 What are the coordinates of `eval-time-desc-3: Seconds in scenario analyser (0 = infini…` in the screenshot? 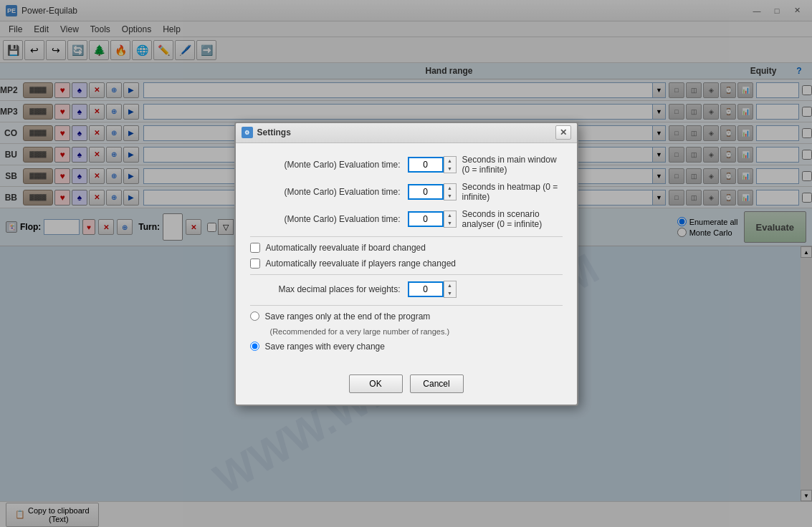 It's located at (512, 219).